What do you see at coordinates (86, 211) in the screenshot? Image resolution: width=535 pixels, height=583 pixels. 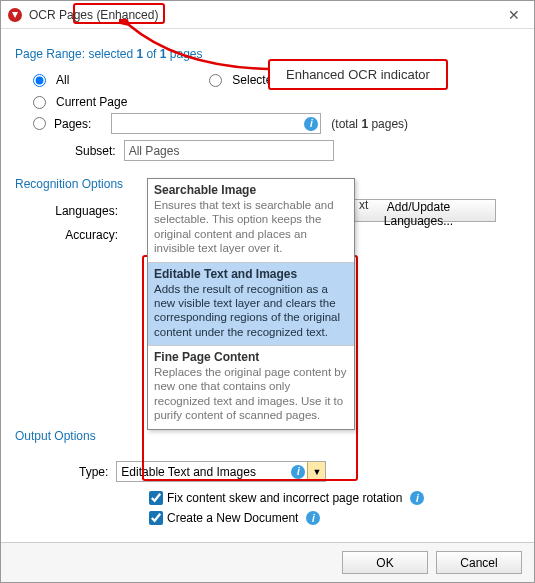 I see `languages-label: Languages:` at bounding box center [86, 211].